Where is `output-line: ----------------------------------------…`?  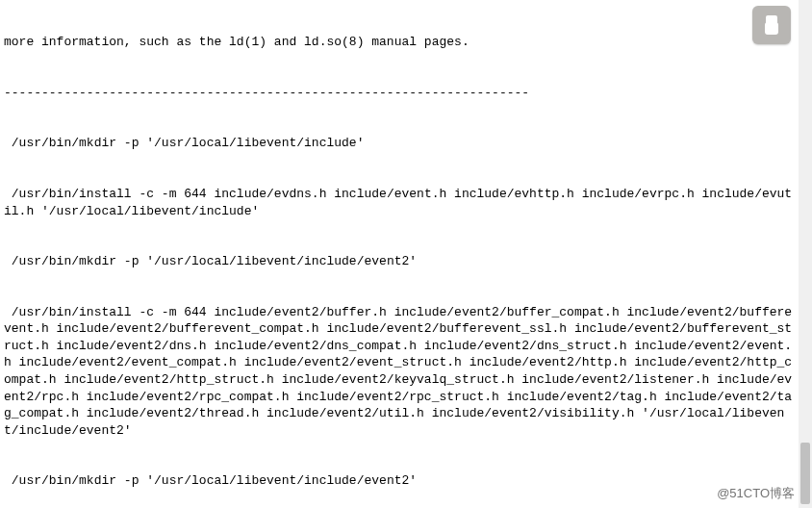 output-line: ----------------------------------------… is located at coordinates (399, 93).